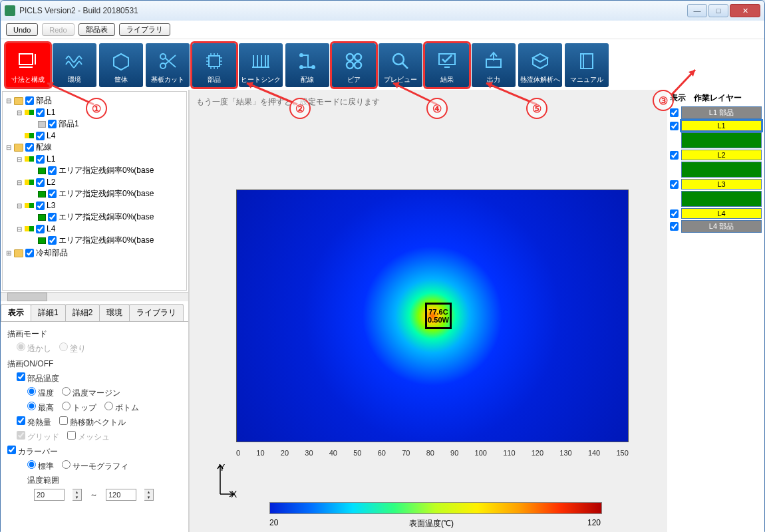 The image size is (765, 532). What do you see at coordinates (69, 124) in the screenshot?
I see `tree-label: 部品1` at bounding box center [69, 124].